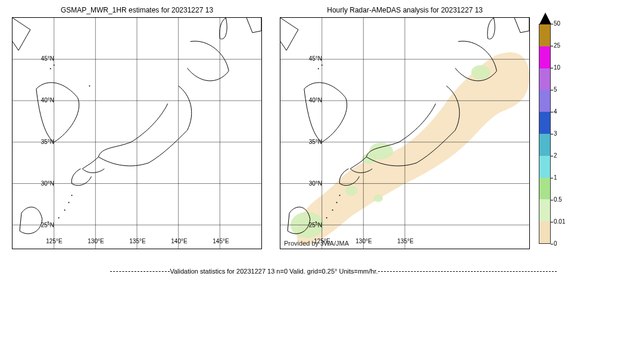 The height and width of the screenshot is (364, 643). I want to click on validation-text: Validation statistics for 20231227 13 n=…, so click(274, 271).